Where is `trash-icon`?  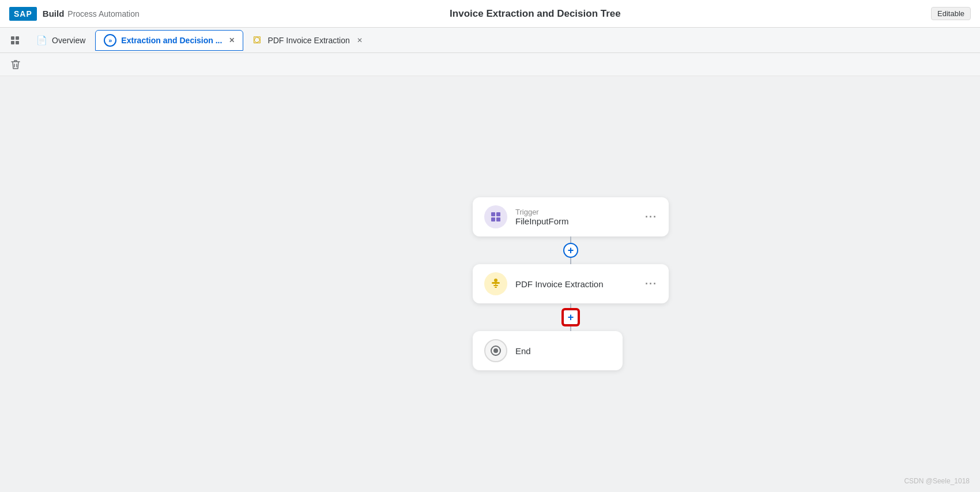
trash-icon is located at coordinates (16, 65).